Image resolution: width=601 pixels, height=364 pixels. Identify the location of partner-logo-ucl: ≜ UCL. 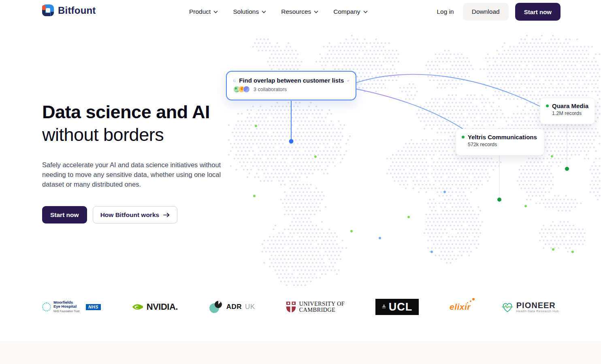
(397, 307).